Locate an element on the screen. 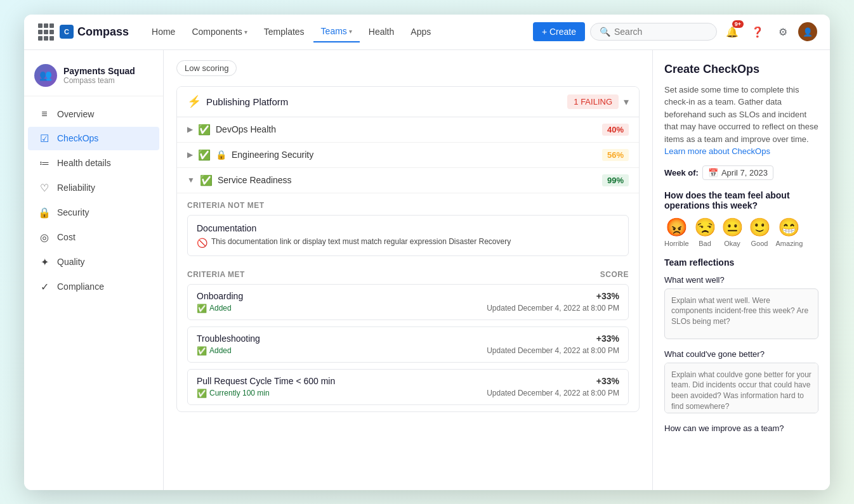 This screenshot has width=854, height=504. platform-header: ⚡ Publishing Platform 1 FAILING ▾ is located at coordinates (408, 102).